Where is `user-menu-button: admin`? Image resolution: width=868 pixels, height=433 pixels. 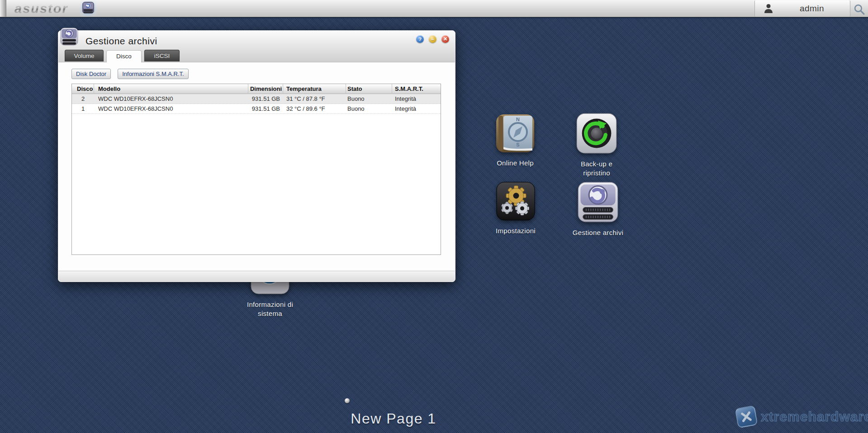 user-menu-button: admin is located at coordinates (802, 9).